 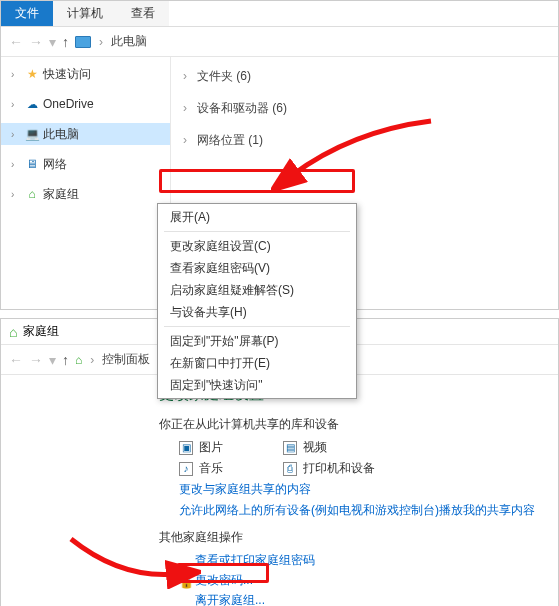 I want to click on link-label: 查看或打印家庭组密码, so click(x=255, y=560).